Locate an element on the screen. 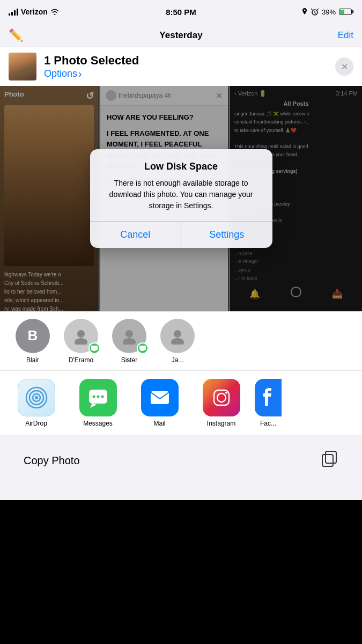 Image resolution: width=362 pixels, height=644 pixels. close-icon: ✕ is located at coordinates (344, 67).